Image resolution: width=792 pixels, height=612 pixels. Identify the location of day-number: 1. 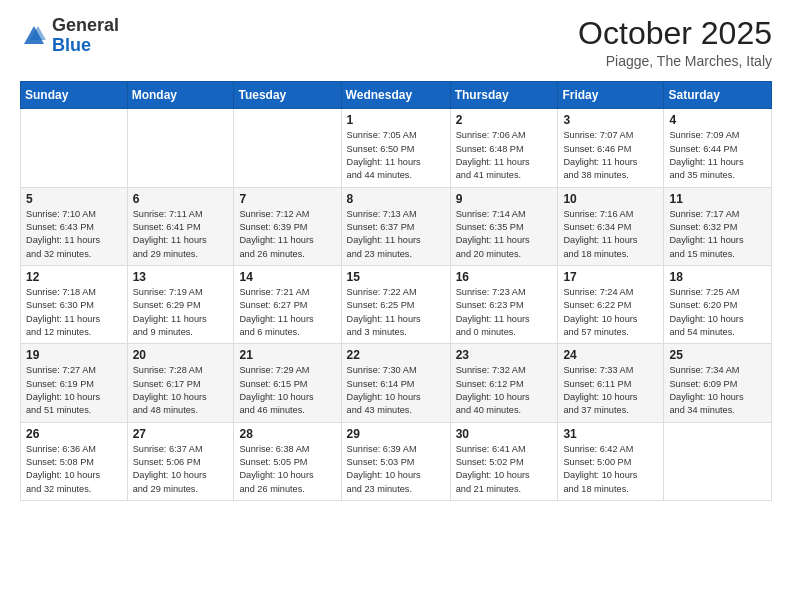
(396, 120).